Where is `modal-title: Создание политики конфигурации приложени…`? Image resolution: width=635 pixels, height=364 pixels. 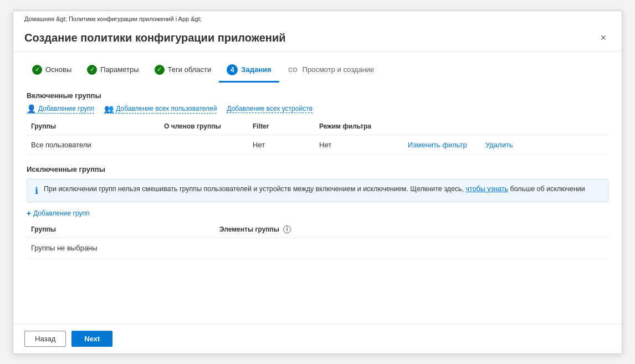 modal-title: Создание политики конфигурации приложени… is located at coordinates (155, 38).